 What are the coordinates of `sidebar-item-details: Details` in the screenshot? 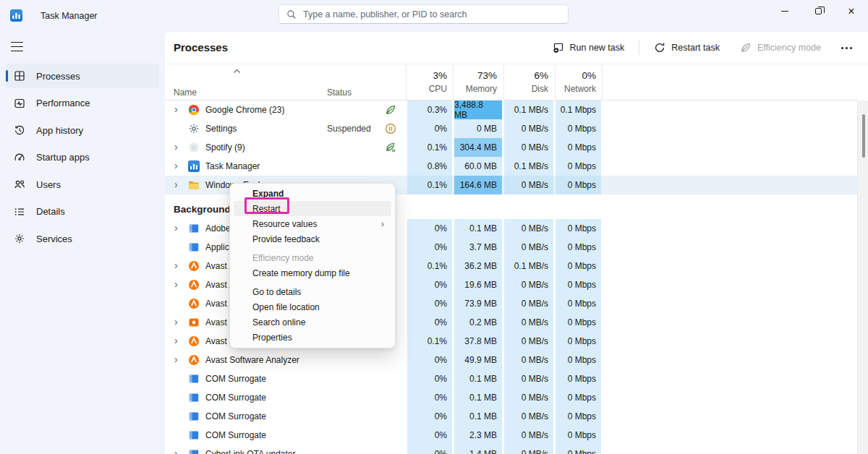 It's located at (82, 212).